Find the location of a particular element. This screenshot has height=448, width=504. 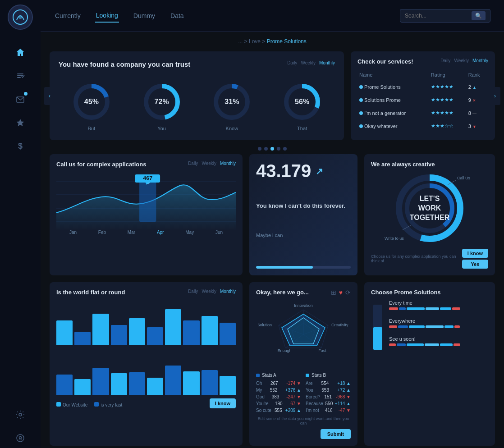

chart-legend: Our Website is very fast is located at coordinates (89, 405).